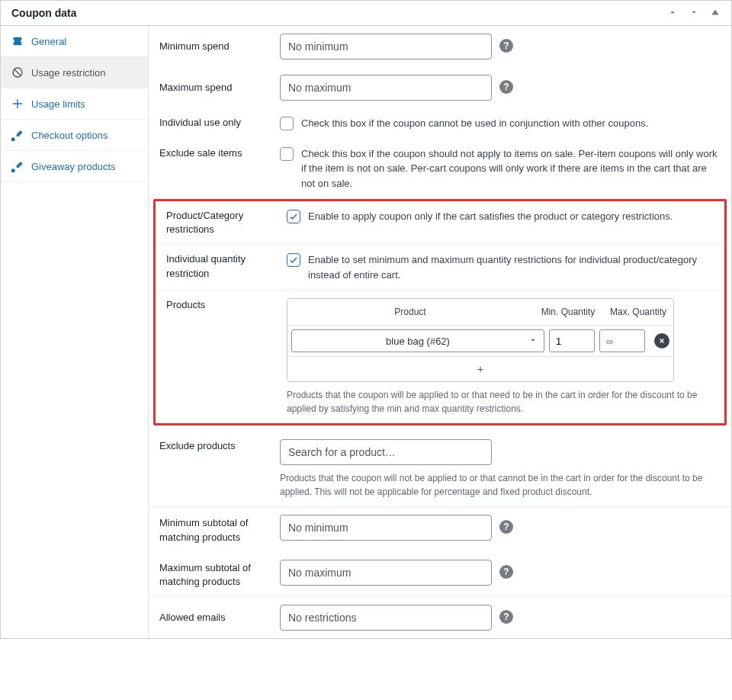  What do you see at coordinates (386, 47) in the screenshot?
I see `input-minimum-spend` at bounding box center [386, 47].